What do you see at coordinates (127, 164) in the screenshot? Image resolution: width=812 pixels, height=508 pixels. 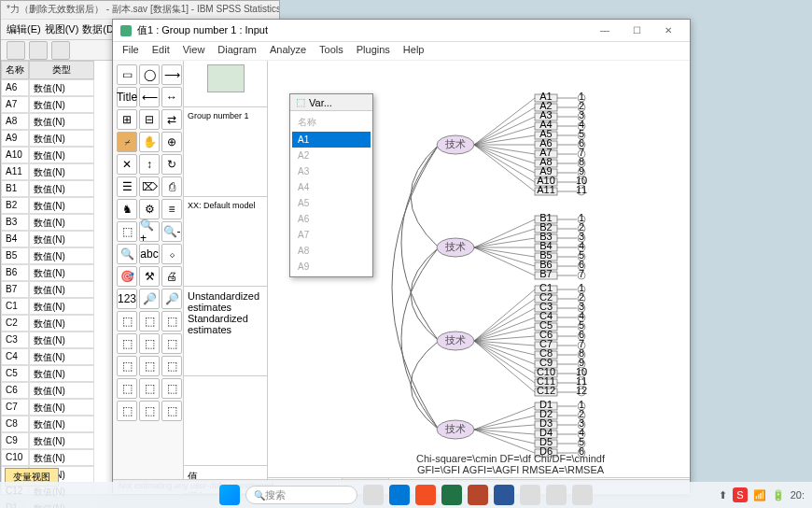 I see `tool-button: ✕` at bounding box center [127, 164].